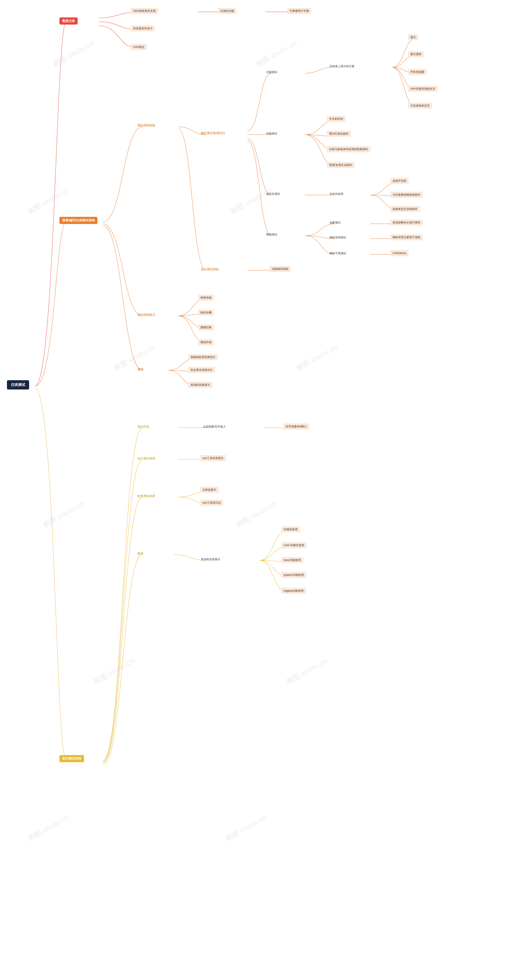 The image size is (507, 980). What do you see at coordinates (143, 427) in the screenshot?
I see `node-exec-env: 测试环境` at bounding box center [143, 427].